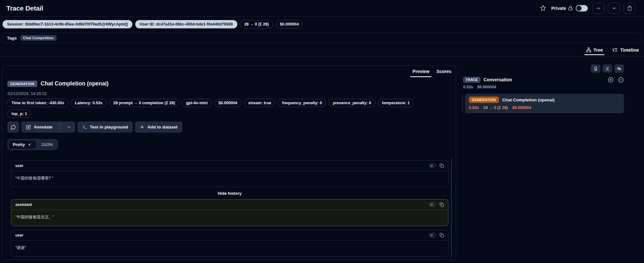 The image size is (644, 263). What do you see at coordinates (522, 108) in the screenshot?
I see `node-cost: $0.000004` at bounding box center [522, 108].